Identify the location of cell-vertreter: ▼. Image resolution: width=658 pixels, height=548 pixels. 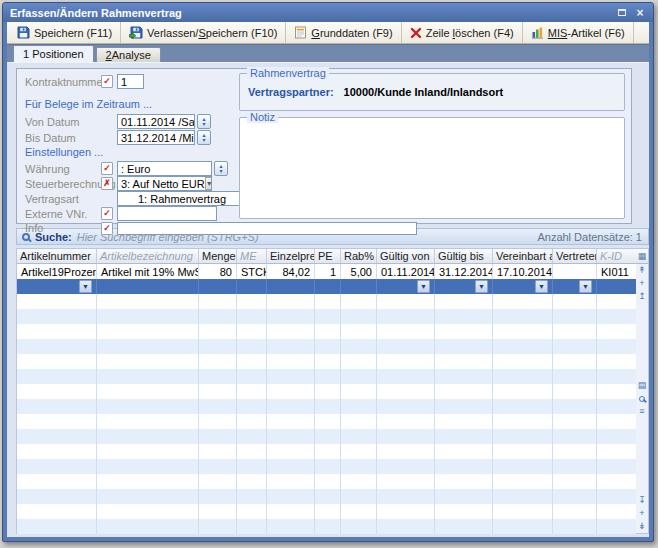
(575, 286).